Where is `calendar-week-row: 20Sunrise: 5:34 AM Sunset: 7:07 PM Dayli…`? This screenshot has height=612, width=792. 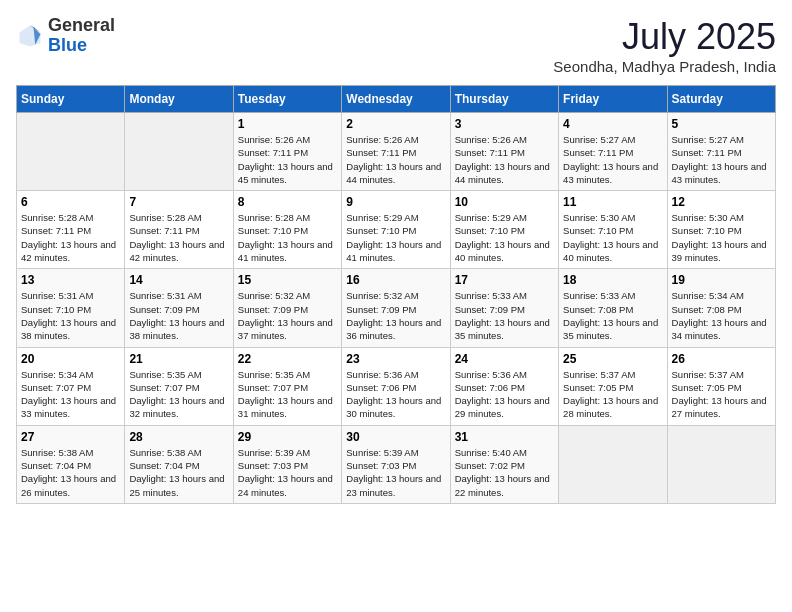
calendar-week-row: 20Sunrise: 5:34 AM Sunset: 7:07 PM Dayli… is located at coordinates (396, 386).